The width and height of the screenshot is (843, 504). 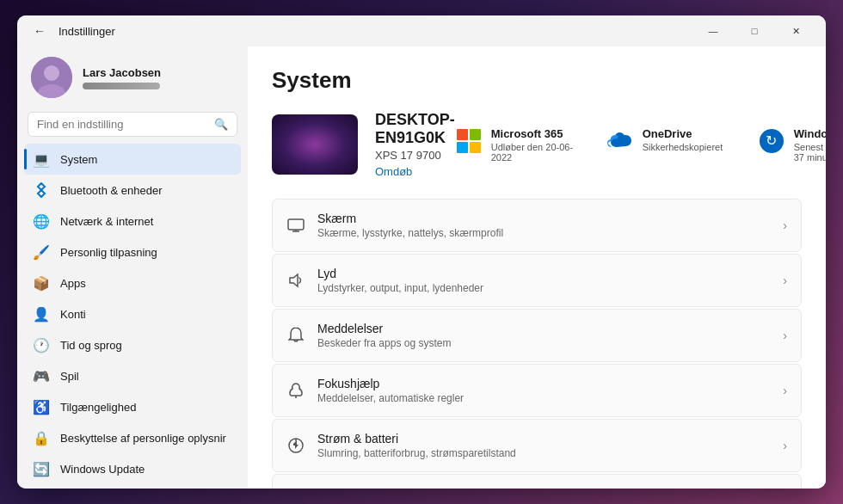 I want to click on avatar, so click(x=52, y=77).